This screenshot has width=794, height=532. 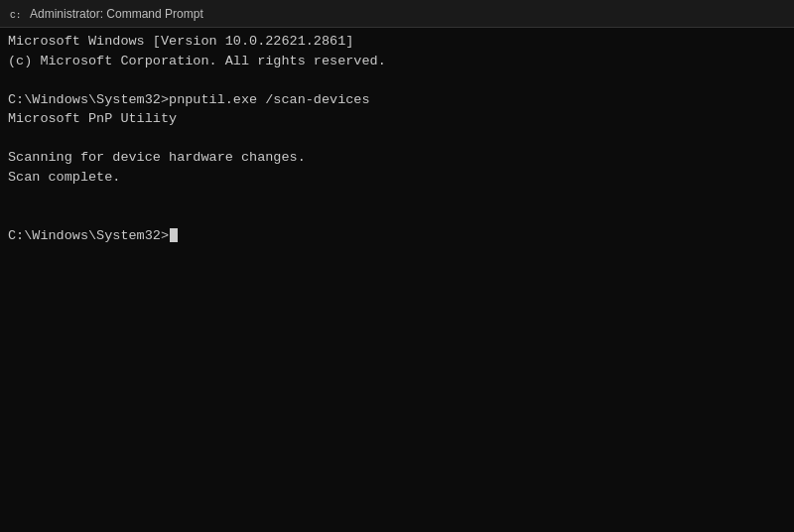 What do you see at coordinates (397, 100) in the screenshot?
I see `terminal-line-3: C:\Windows\System32>pnputil.exe /scan-de…` at bounding box center [397, 100].